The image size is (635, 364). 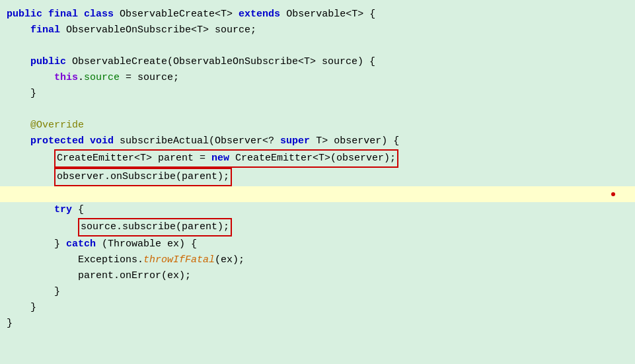 What do you see at coordinates (143, 177) in the screenshot?
I see `boxed-line-11: observer.onSubscribe(parent);` at bounding box center [143, 177].